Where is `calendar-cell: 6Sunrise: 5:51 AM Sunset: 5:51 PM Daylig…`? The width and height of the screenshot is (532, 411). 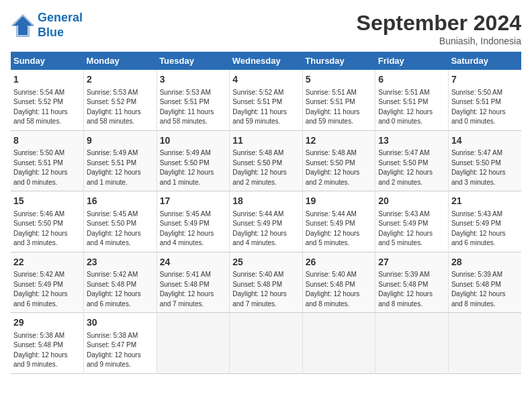 calendar-cell: 6Sunrise: 5:51 AM Sunset: 5:51 PM Daylig… is located at coordinates (412, 100).